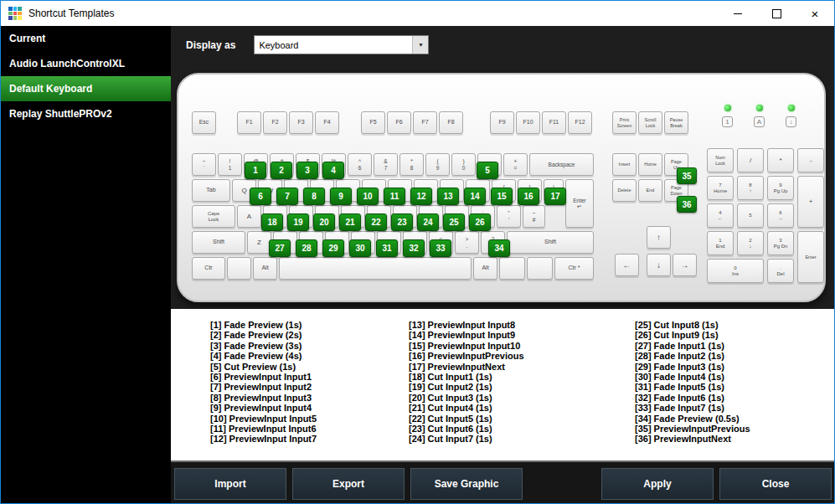 The height and width of the screenshot is (504, 835). I want to click on assigned-shortcut-key-16: 16, so click(528, 196).